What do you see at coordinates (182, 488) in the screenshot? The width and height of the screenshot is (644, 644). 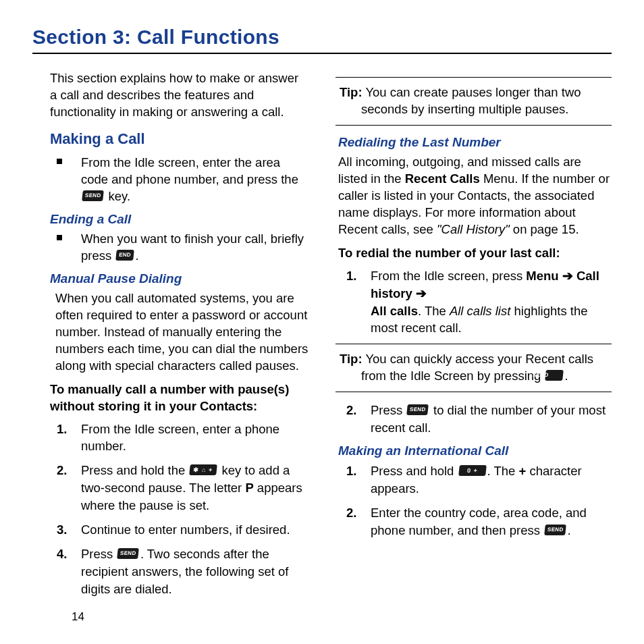 I see `list-item: Press and hold the ✱ ⌂ + key to add a tw…` at bounding box center [182, 488].